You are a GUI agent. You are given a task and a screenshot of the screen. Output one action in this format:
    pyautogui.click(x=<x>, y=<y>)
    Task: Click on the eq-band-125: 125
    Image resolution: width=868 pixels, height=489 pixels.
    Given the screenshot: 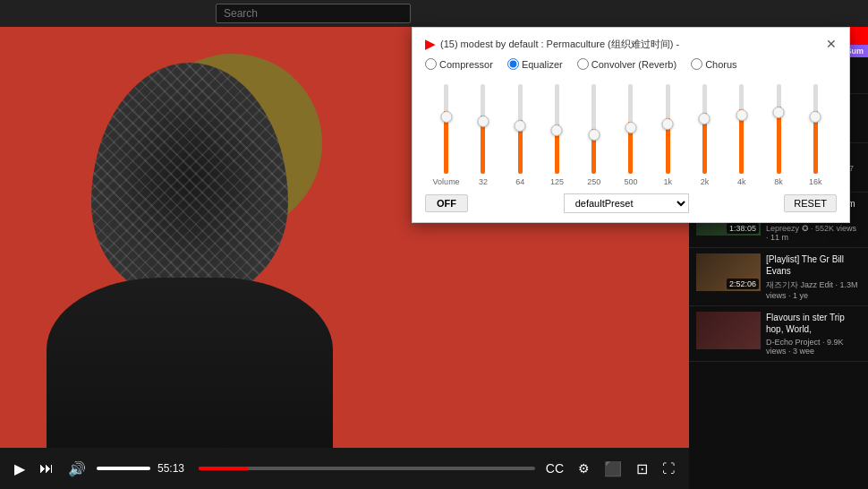 What is the action you would take?
    pyautogui.click(x=557, y=135)
    